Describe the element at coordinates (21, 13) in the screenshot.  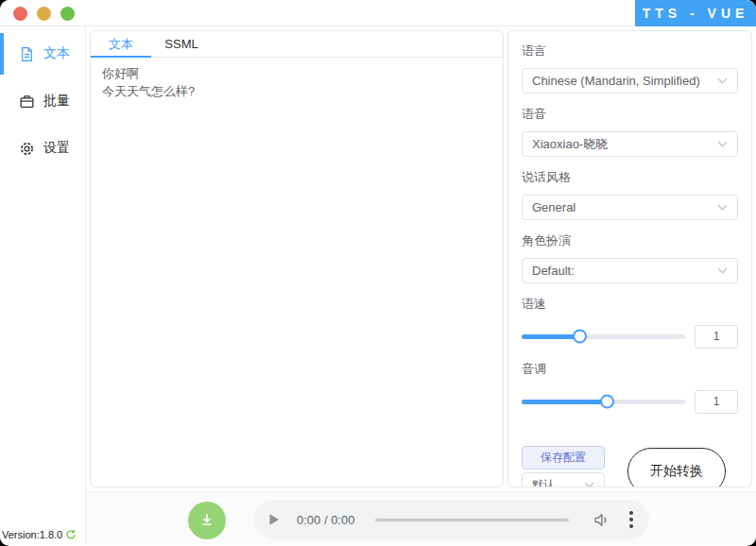
I see `close-button` at that location.